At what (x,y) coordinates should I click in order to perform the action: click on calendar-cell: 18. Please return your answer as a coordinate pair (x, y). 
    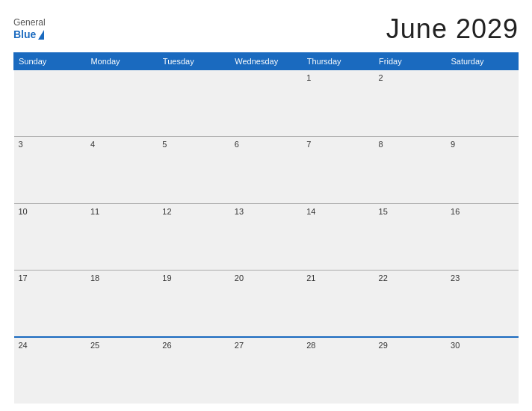
    Looking at the image, I should click on (122, 303).